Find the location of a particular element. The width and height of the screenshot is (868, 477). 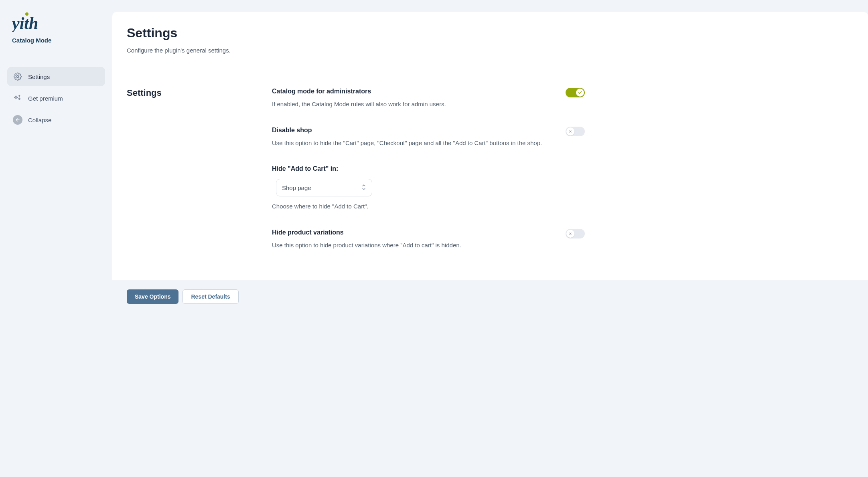

select-hide-add-to-cart: Shop page is located at coordinates (324, 188).